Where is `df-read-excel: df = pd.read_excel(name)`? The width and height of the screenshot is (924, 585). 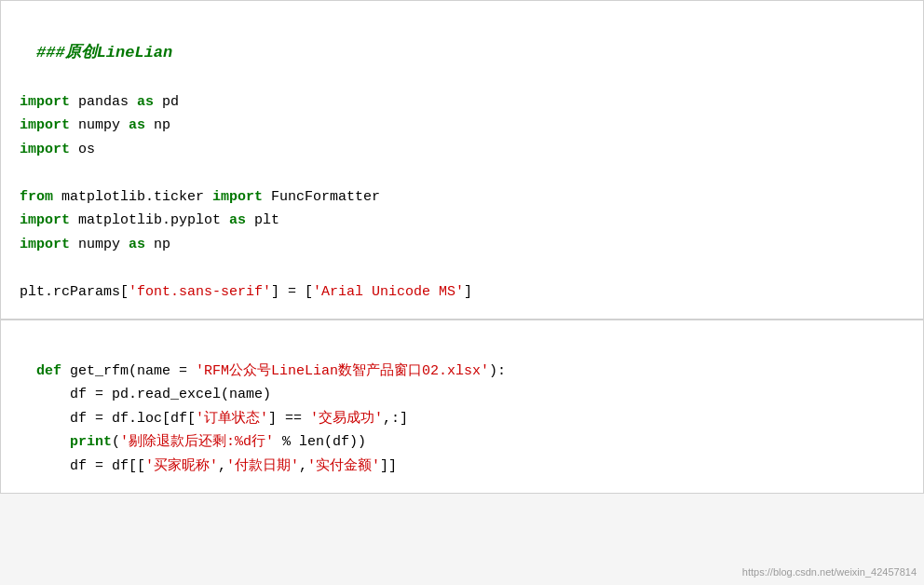
df-read-excel: df = pd.read_excel(name) is located at coordinates (145, 395).